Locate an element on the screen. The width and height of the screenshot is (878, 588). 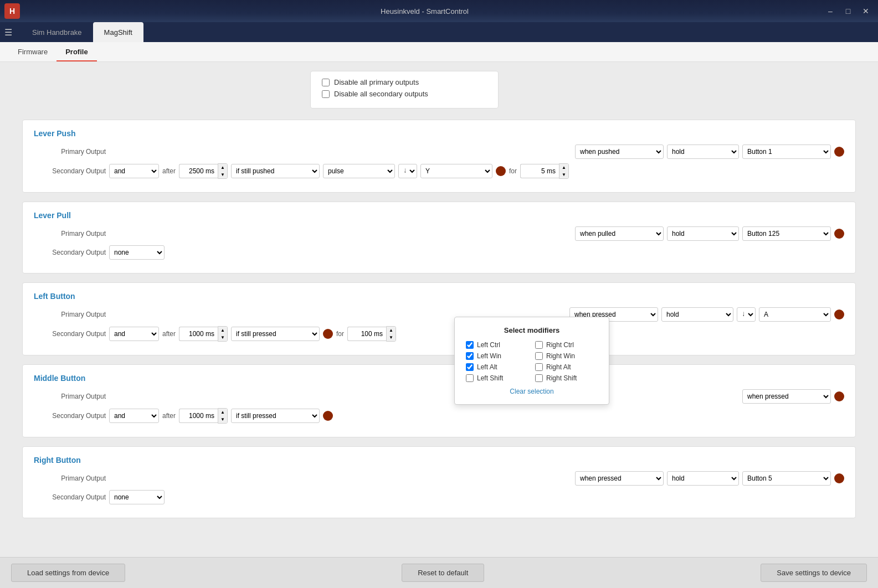
middle-button-delay-input is located at coordinates (198, 416).